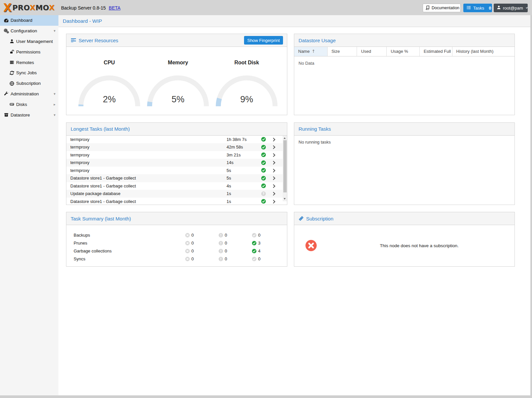 This screenshot has width=532, height=398. I want to click on task-summary-row: Backups000, so click(177, 235).